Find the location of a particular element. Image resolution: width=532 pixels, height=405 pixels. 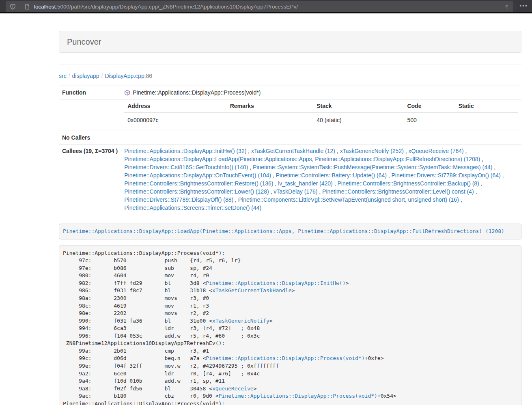

col-address: Address is located at coordinates (175, 106).